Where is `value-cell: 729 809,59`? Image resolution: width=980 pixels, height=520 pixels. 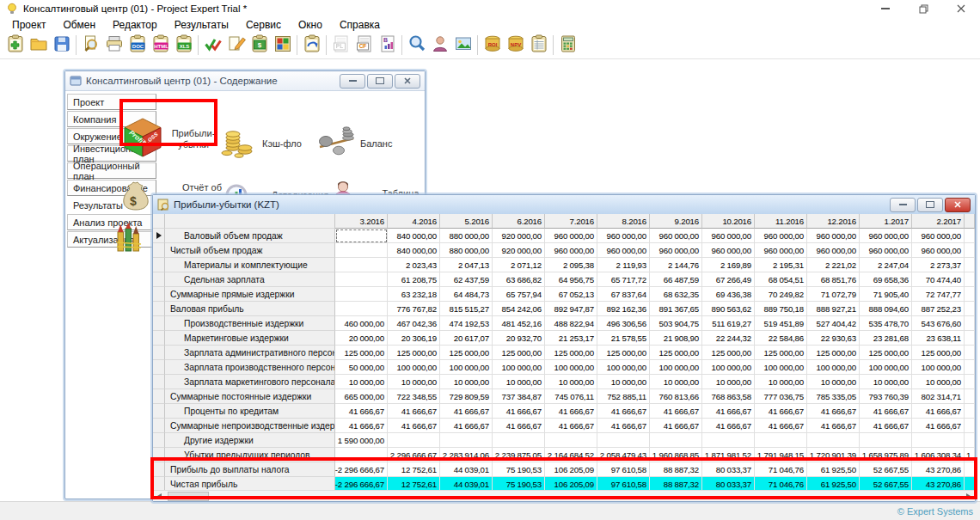 value-cell: 729 809,59 is located at coordinates (466, 397).